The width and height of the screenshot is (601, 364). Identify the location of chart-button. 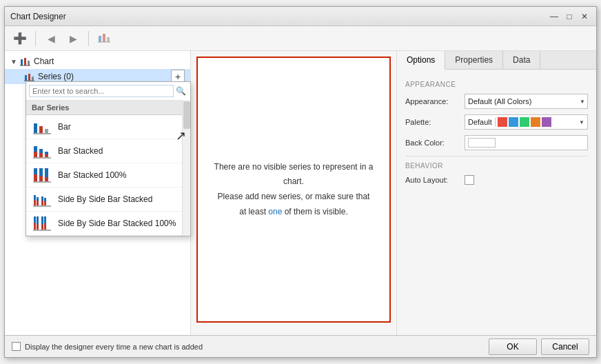
(104, 39).